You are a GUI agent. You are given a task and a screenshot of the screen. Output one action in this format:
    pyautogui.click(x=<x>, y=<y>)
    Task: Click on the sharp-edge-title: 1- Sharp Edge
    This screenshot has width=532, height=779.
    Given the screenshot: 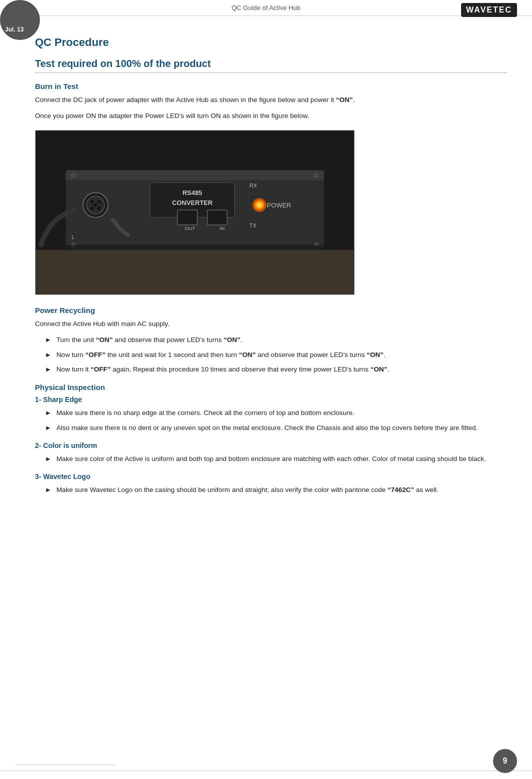 What is the action you would take?
    pyautogui.click(x=271, y=400)
    